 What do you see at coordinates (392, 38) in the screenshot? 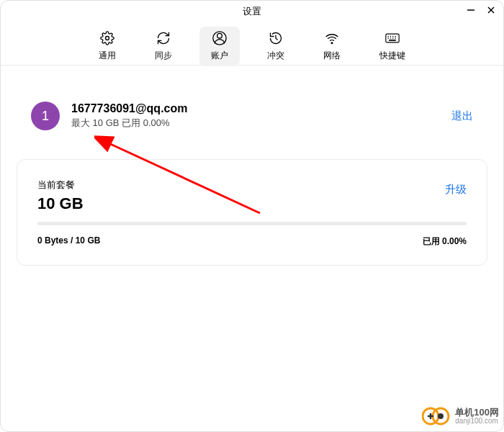
I see `keyboard-icon` at bounding box center [392, 38].